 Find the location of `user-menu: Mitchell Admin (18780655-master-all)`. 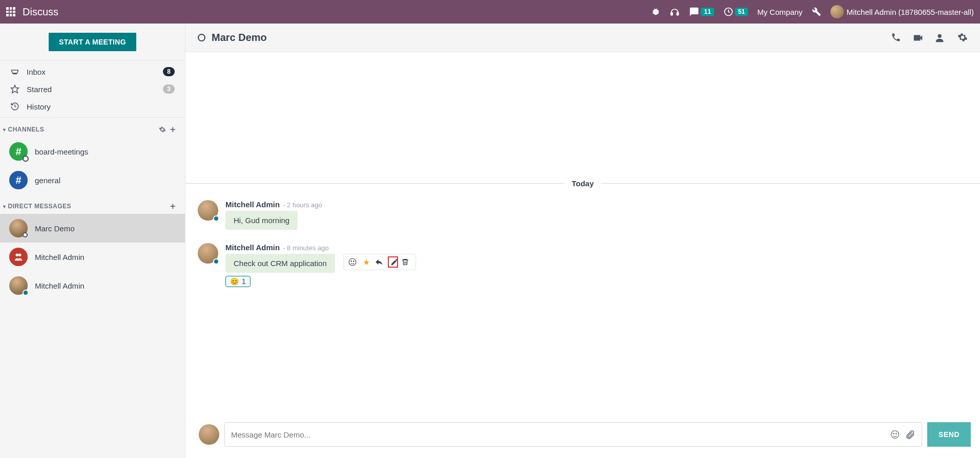

user-menu: Mitchell Admin (18780655-master-all) is located at coordinates (902, 12).